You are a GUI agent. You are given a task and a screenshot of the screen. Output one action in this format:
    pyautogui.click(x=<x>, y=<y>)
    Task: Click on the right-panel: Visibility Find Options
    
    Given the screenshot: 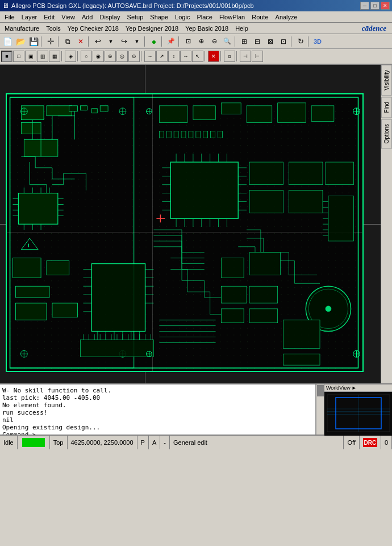 What is the action you would take?
    pyautogui.click(x=386, y=224)
    